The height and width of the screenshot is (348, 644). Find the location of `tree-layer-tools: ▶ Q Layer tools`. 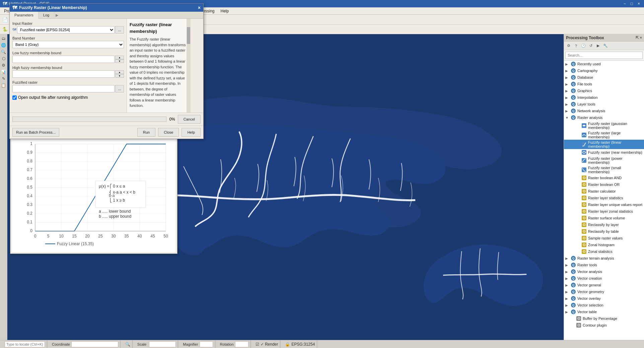

tree-layer-tools: ▶ Q Layer tools is located at coordinates (604, 104).